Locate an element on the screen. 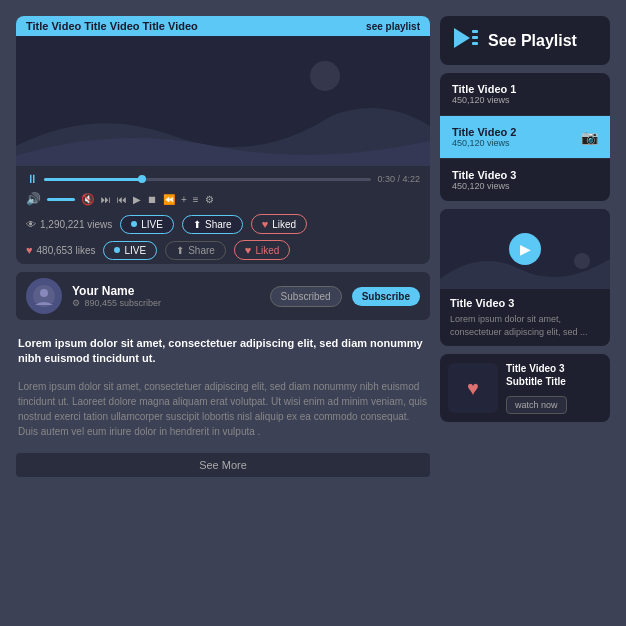 Image resolution: width=626 pixels, height=626 pixels. share-icon: ⬆ is located at coordinates (197, 224).